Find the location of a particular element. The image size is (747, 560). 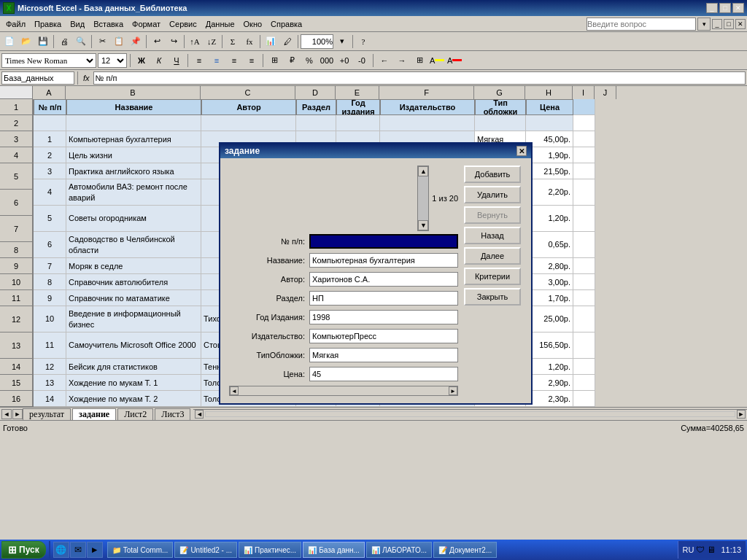

font-size-select: 12 is located at coordinates (112, 61).